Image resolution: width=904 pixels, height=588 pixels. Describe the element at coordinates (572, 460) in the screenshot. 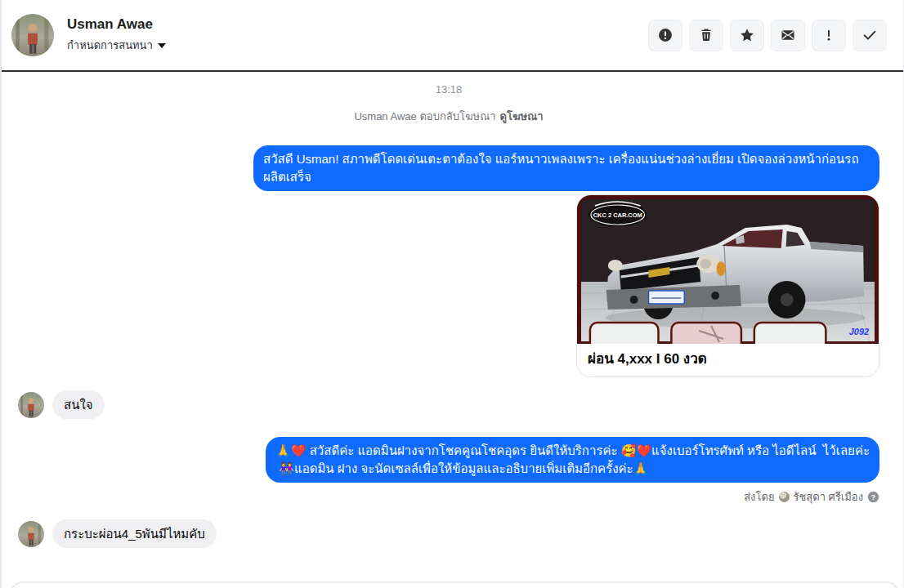

I see `outgoing-message-admin: 🙏❤️ สวัสดีค่ะ แอดมินฝางจากโชคคูณโชคอุดร …` at that location.